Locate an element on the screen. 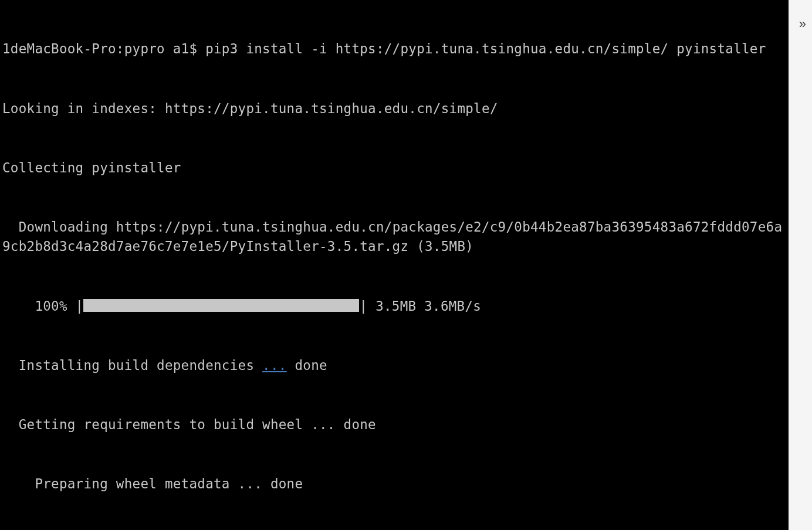 This screenshot has height=530, width=812. term-line: Getting requirements to build wheel ... … is located at coordinates (394, 425).